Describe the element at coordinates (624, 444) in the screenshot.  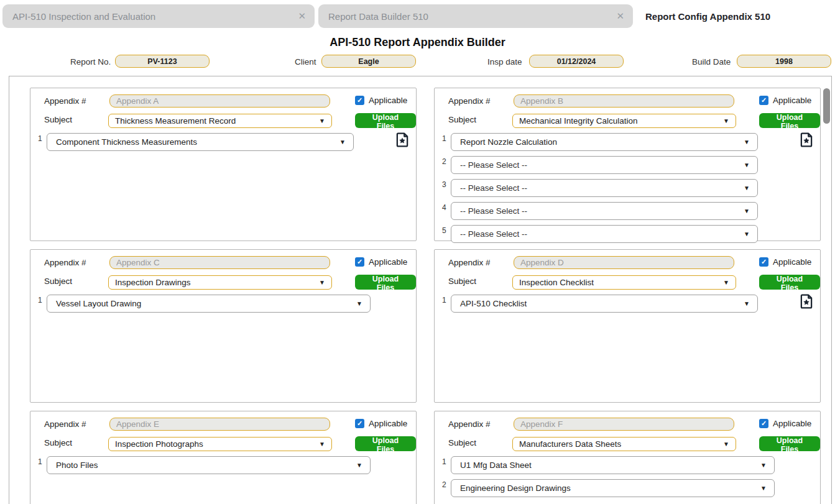
I see `subject-select: Manufacturers Data Sheets ▼` at that location.